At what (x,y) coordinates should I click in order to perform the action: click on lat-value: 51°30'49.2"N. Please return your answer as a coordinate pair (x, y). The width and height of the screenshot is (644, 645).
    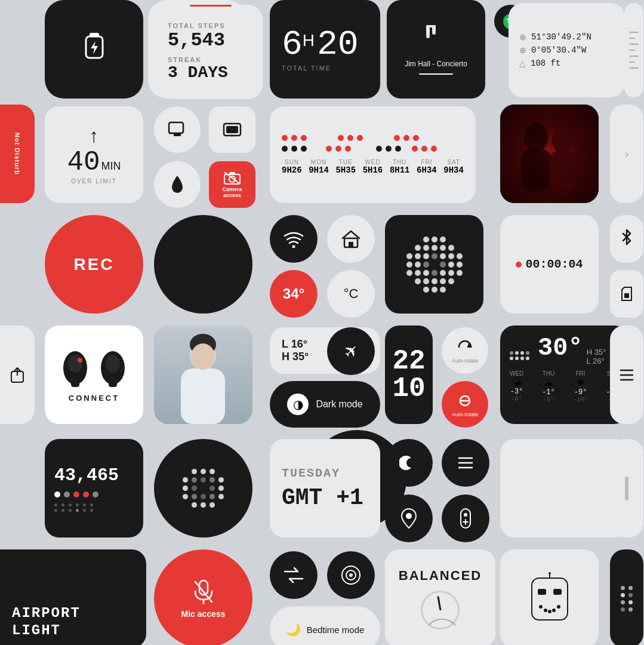
    Looking at the image, I should click on (561, 37).